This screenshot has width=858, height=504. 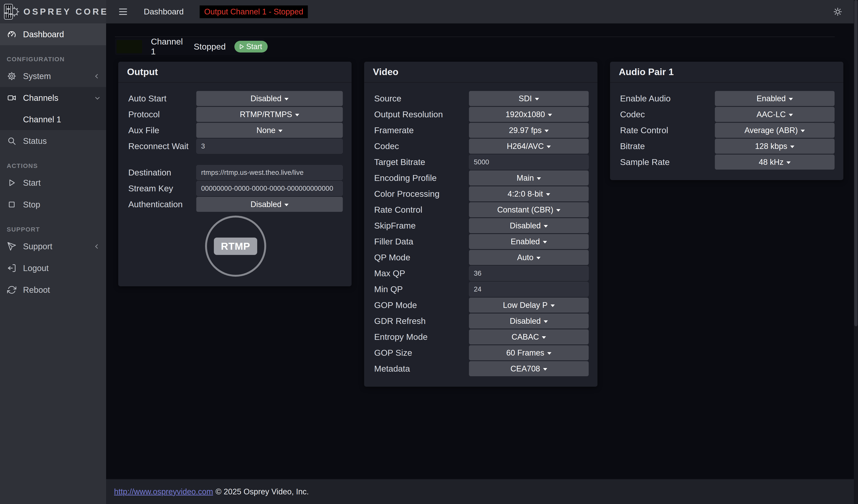 I want to click on protocol-logo-circle: RTMP, so click(x=236, y=246).